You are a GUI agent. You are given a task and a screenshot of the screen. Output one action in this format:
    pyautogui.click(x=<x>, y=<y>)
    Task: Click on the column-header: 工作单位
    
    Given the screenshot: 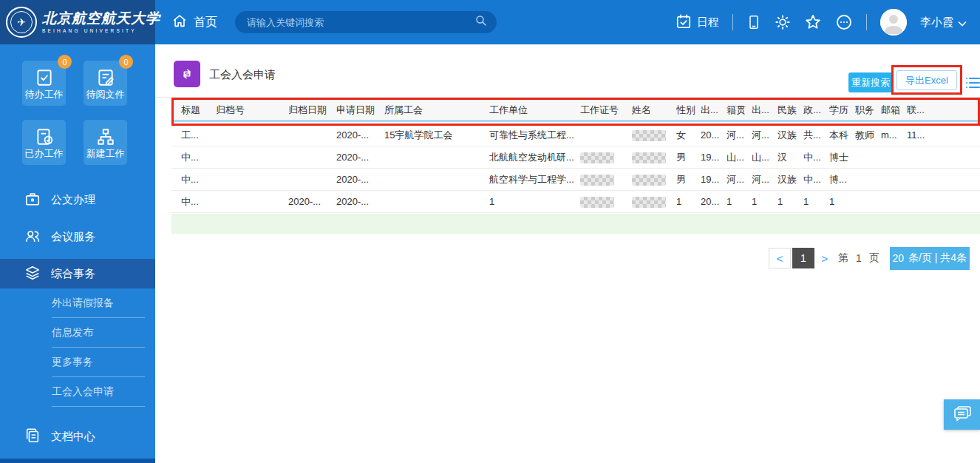 What is the action you would take?
    pyautogui.click(x=535, y=110)
    